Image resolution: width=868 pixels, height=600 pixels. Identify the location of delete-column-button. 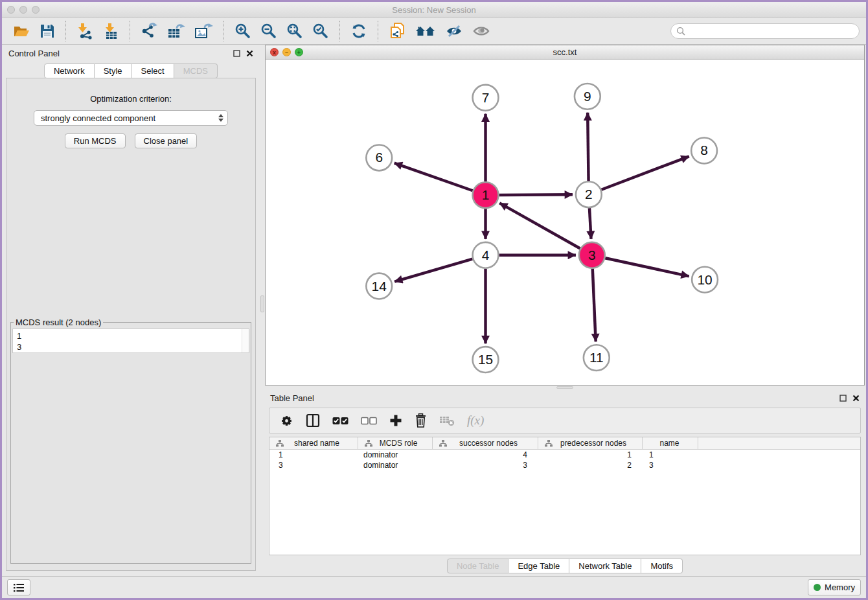
(421, 421).